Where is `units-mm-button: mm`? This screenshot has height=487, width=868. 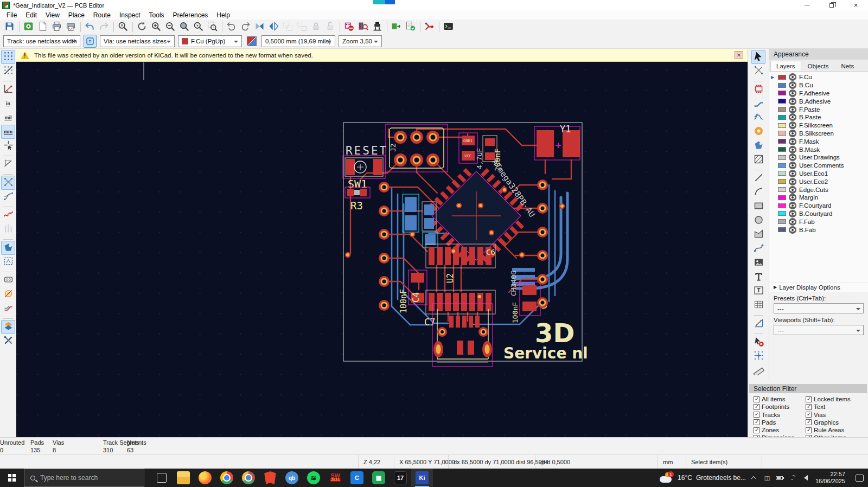 units-mm-button: mm is located at coordinates (8, 132).